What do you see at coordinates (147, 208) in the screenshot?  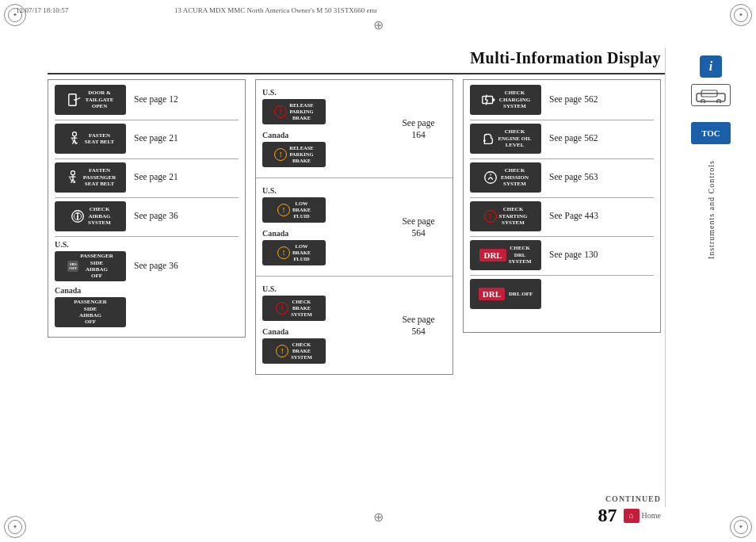 I see `left-col-container: DOOR &TAILGATEOPEN See page 12` at bounding box center [147, 208].